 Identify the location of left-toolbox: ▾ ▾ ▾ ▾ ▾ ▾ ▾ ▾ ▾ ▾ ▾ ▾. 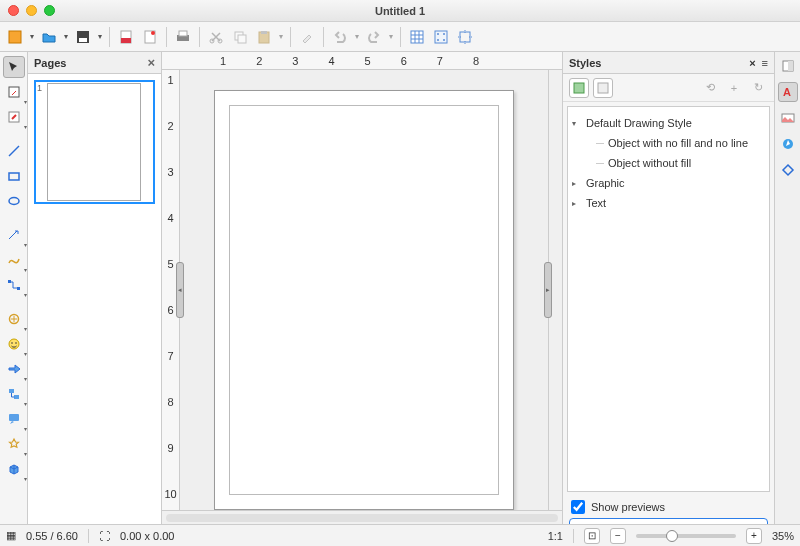
(14, 299).